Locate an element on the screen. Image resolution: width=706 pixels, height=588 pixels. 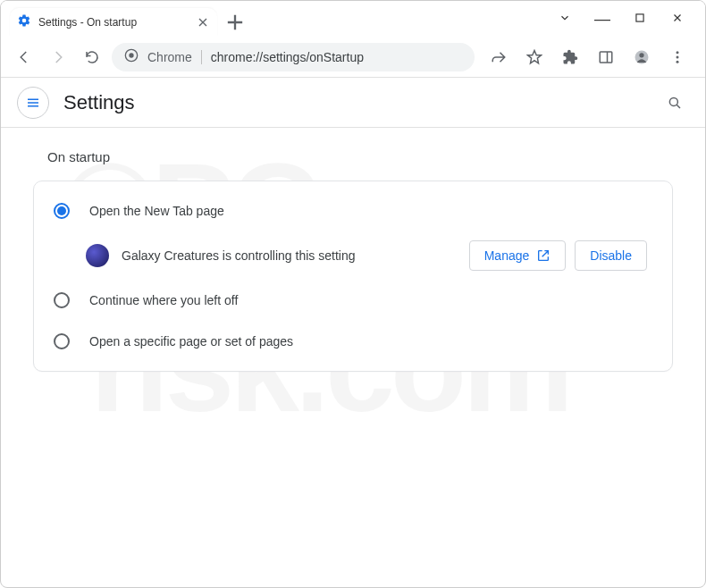
radio-label: Open the New Tab page is located at coordinates (157, 211).